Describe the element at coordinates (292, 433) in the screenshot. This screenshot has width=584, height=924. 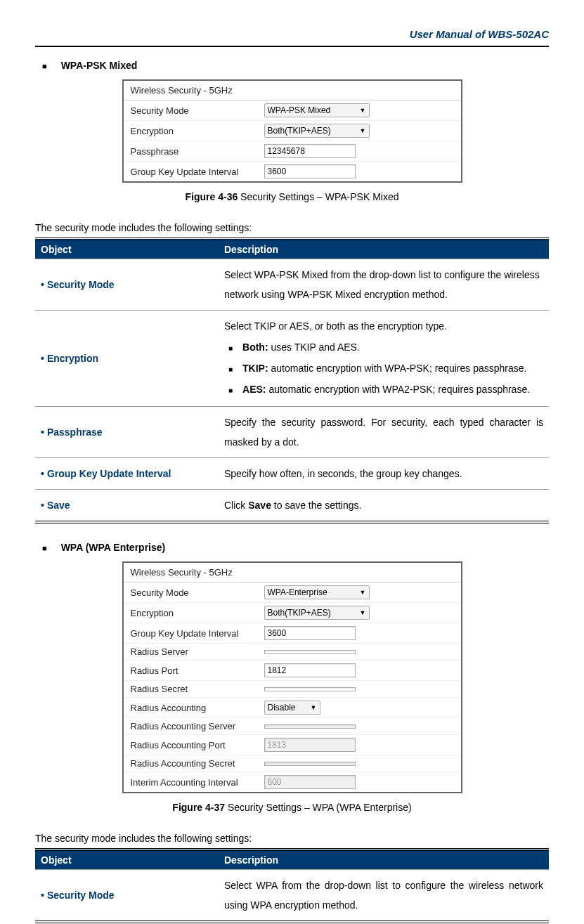
I see `table-row: •Passphrase Specify the security passwor…` at that location.